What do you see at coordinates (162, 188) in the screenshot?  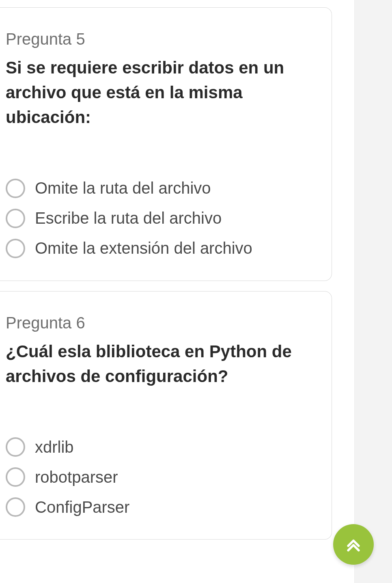 I see `answer-option: Omite la ruta del archivo` at bounding box center [162, 188].